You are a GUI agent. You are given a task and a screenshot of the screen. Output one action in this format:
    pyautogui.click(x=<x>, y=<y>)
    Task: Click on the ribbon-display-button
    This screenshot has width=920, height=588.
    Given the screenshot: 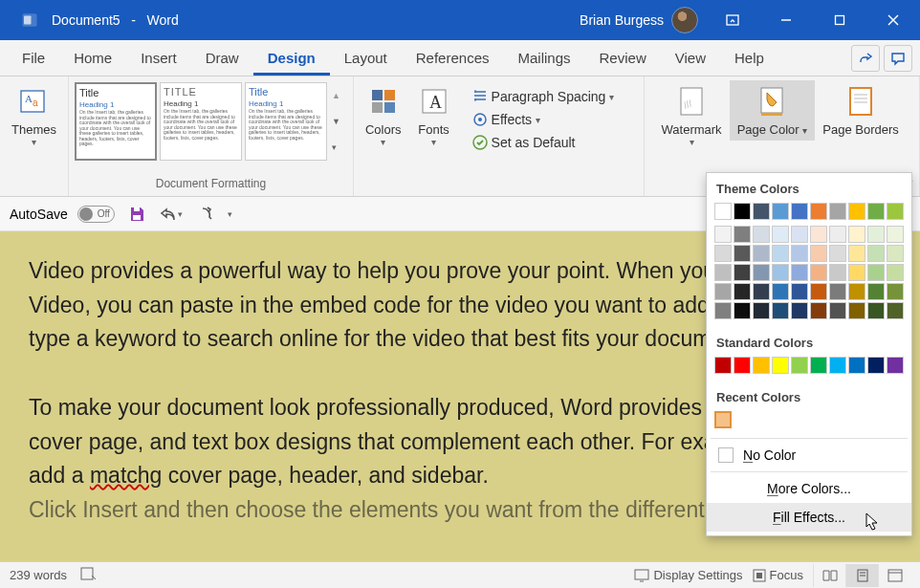 What is the action you would take?
    pyautogui.click(x=733, y=20)
    